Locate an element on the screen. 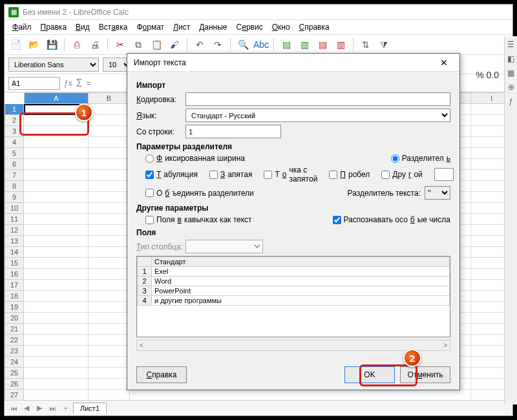  space-check: Пробел is located at coordinates (349, 174).